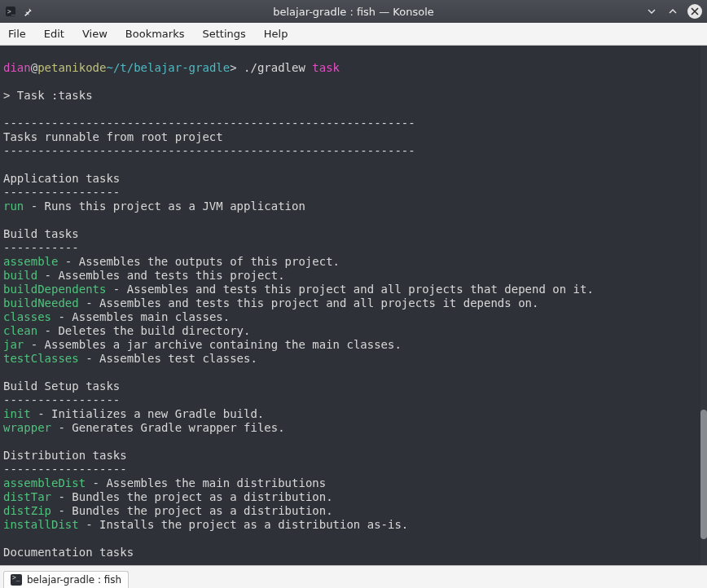 The height and width of the screenshot is (588, 707). I want to click on window-buttons, so click(674, 11).